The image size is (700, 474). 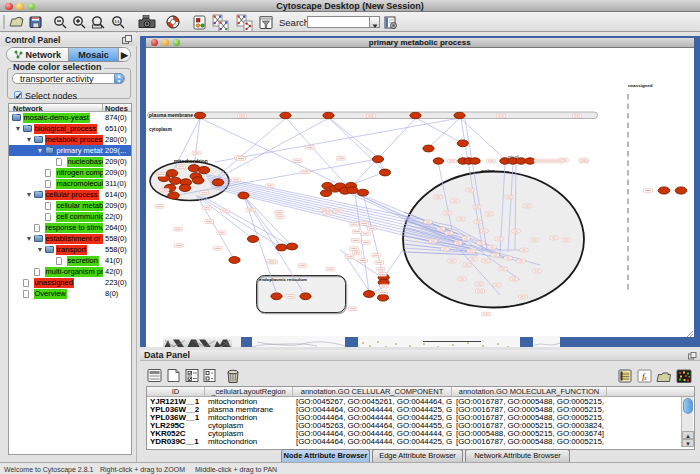 I want to click on svg-text: pda-g6, so click(x=514, y=157).